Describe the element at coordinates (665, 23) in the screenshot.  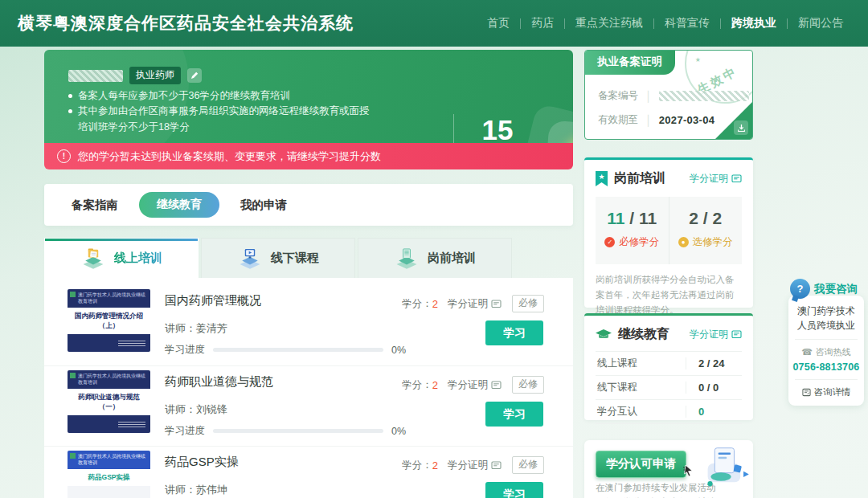
I see `main-nav: 首页 药店 重点关注药械 科普宣传 跨境执业 新闻公告` at that location.